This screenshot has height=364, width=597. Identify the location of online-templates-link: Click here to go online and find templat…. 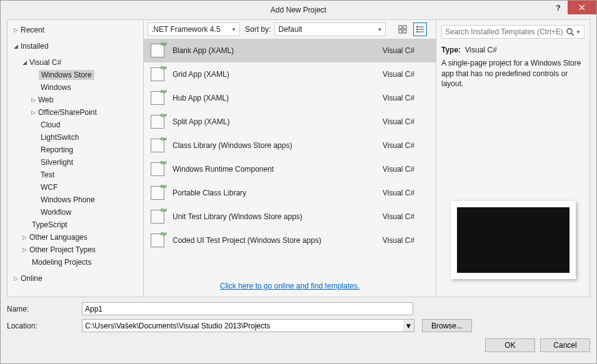
(290, 286).